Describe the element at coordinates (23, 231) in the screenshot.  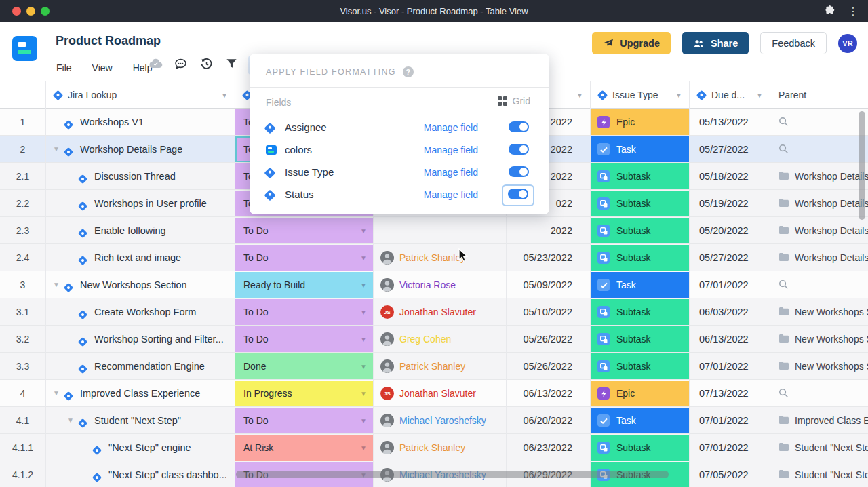
I see `row-number: 2.3` at that location.